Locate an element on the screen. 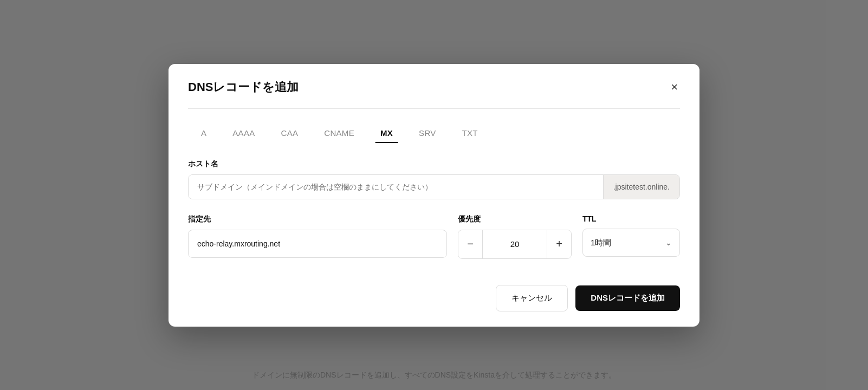 Image resolution: width=868 pixels, height=390 pixels. tab-aaaa: AAAA is located at coordinates (244, 133).